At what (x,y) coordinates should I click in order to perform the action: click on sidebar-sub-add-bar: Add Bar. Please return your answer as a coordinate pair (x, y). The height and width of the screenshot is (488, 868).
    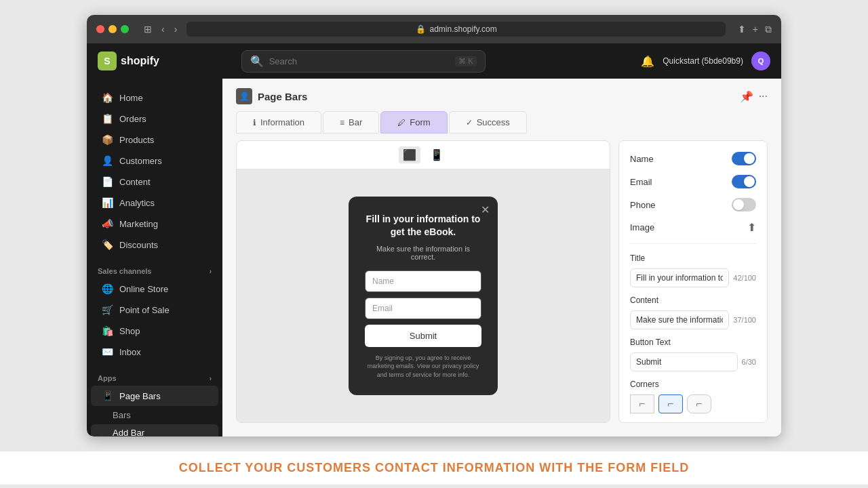
    Looking at the image, I should click on (155, 430).